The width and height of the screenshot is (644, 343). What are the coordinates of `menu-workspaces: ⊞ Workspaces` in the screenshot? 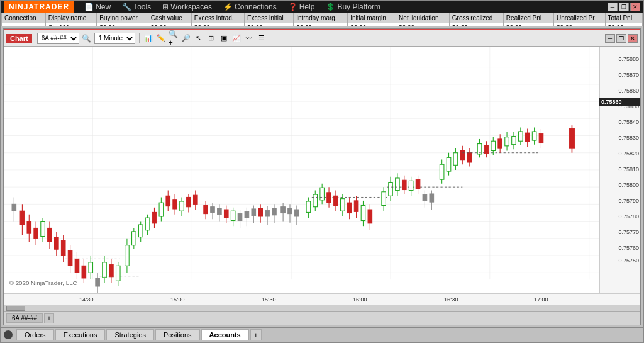 It's located at (187, 7).